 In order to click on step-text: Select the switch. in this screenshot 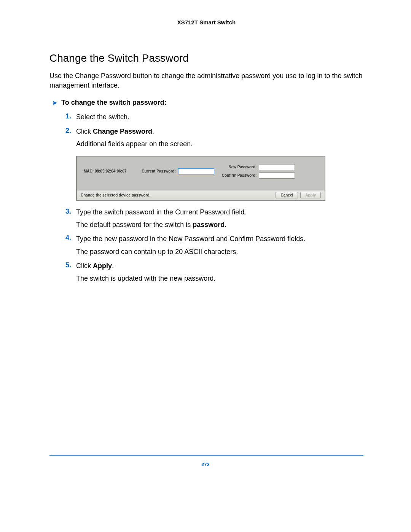, I will do `click(103, 117)`.